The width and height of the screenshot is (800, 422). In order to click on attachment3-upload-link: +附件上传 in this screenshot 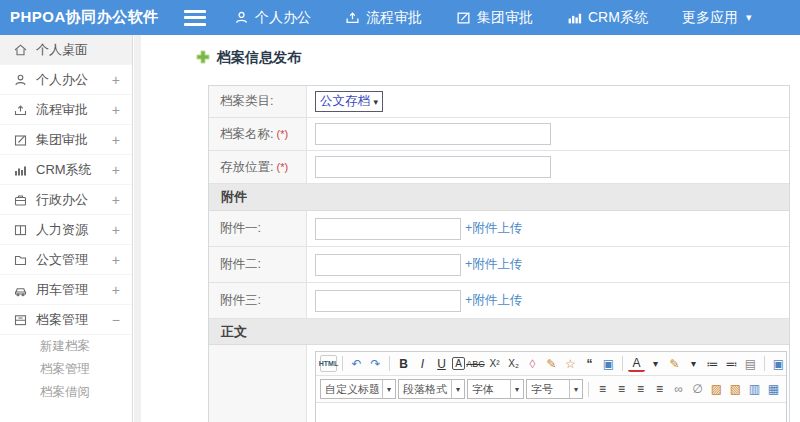, I will do `click(494, 300)`.